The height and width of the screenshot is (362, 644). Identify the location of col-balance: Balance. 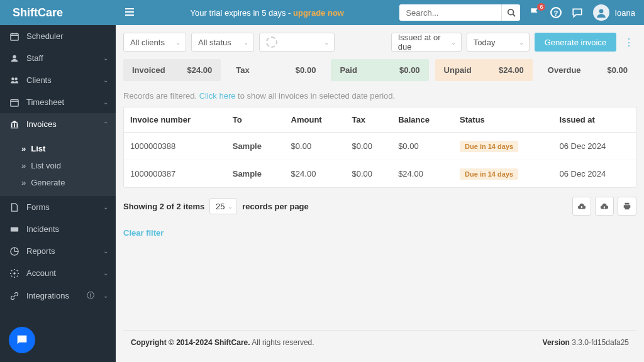
(423, 120).